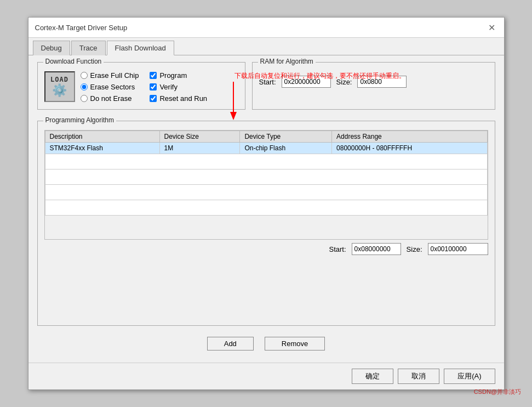  Describe the element at coordinates (266, 27) in the screenshot. I see `title-bar: Cortex-M Target Driver Setup ✕` at that location.